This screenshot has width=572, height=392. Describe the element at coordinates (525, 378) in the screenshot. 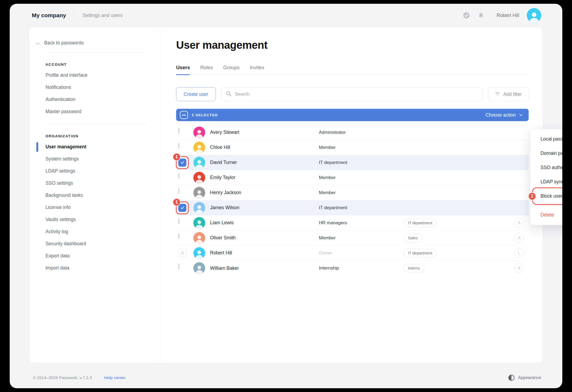

I see `appearance-toggle: Appearance` at that location.